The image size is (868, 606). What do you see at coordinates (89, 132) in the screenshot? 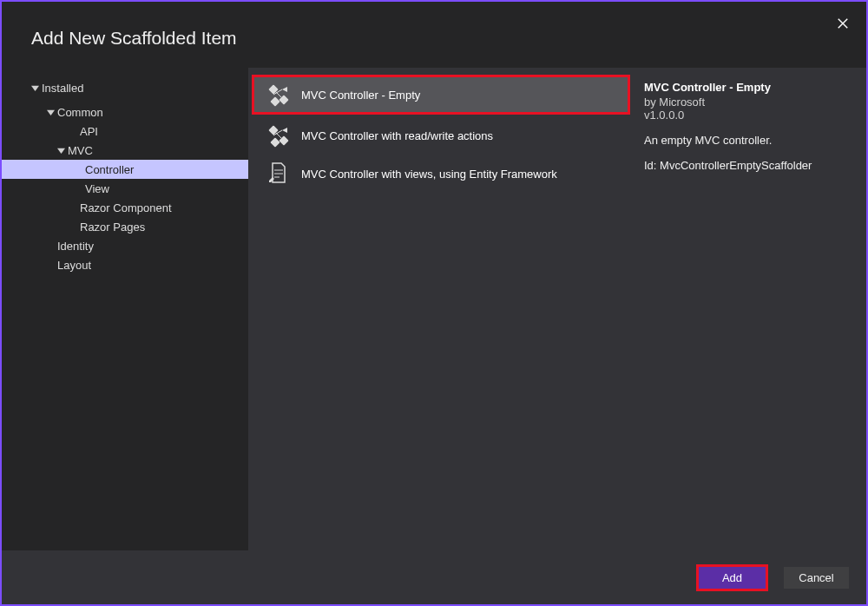
I see `tree-label: API` at bounding box center [89, 132].